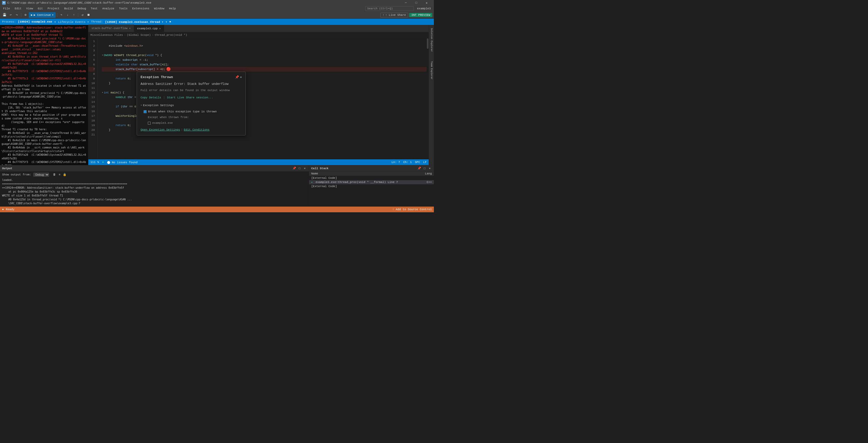  I want to click on exception-close-btn: ✕, so click(241, 77).